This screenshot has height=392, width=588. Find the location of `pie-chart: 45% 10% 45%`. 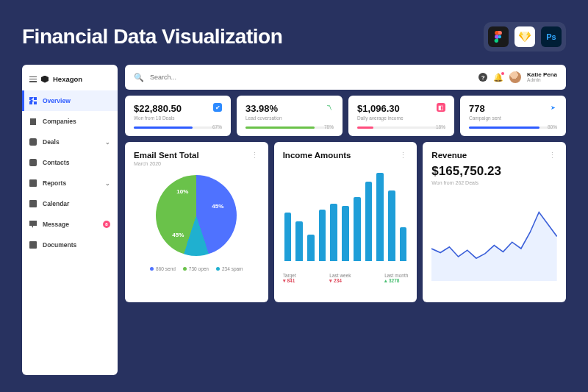

pie-chart: 45% 10% 45% is located at coordinates (196, 215).